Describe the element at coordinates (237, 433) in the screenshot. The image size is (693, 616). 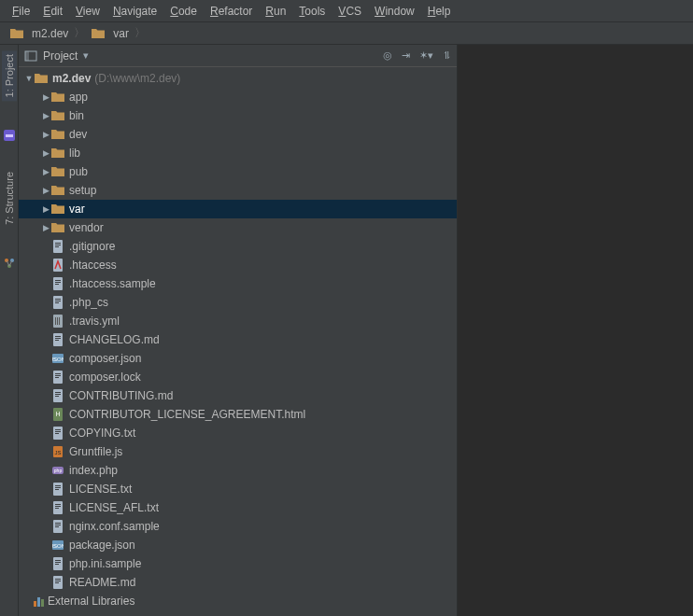
I see `tree-file-copying-txt: COPYING.txt` at that location.